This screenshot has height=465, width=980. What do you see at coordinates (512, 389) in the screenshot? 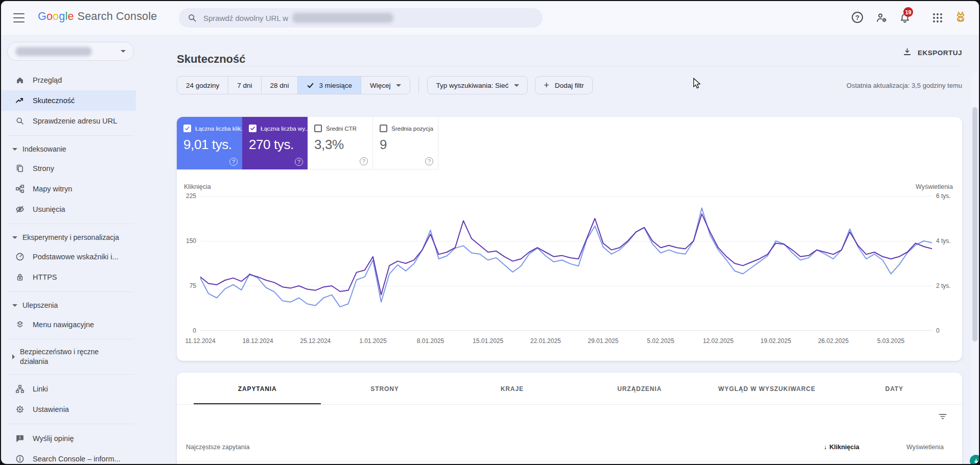
I see `tab-kraje: KRAJE` at bounding box center [512, 389].